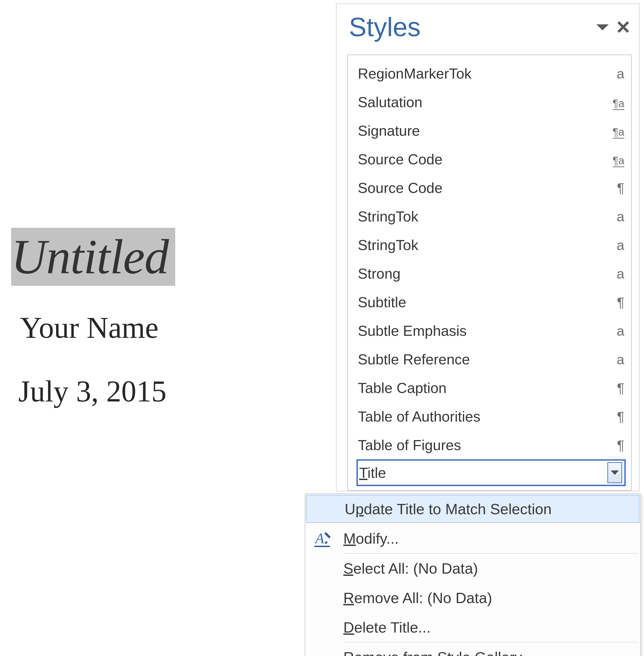  Describe the element at coordinates (623, 27) in the screenshot. I see `close-icon` at that location.